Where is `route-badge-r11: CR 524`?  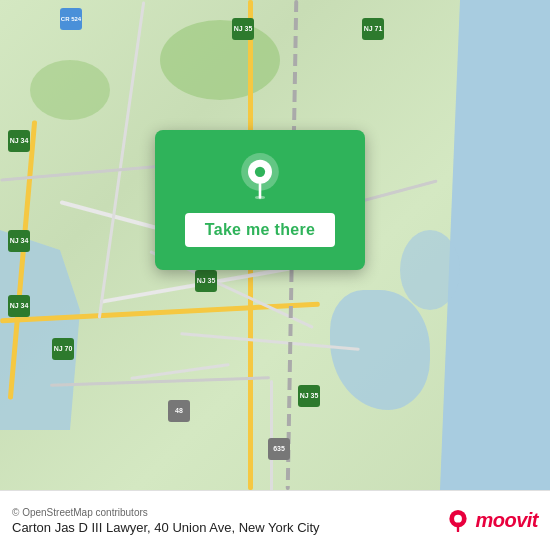
route-badge-r11: CR 524 is located at coordinates (71, 19).